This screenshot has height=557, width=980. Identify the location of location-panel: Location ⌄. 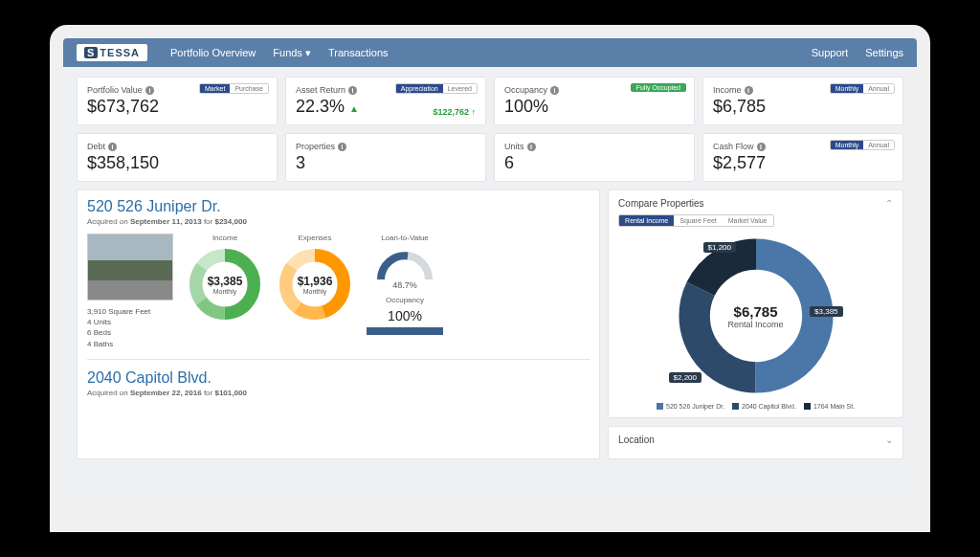
(756, 442).